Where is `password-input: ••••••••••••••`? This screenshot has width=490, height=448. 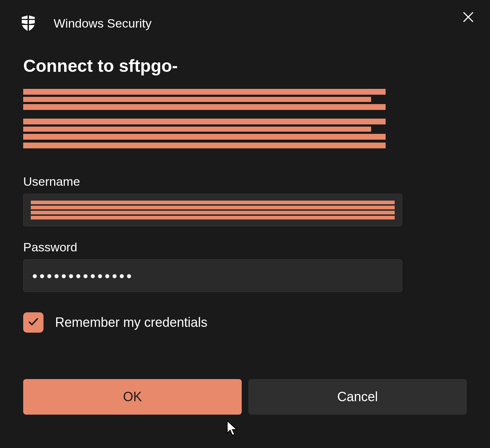
password-input: •••••••••••••• is located at coordinates (213, 276).